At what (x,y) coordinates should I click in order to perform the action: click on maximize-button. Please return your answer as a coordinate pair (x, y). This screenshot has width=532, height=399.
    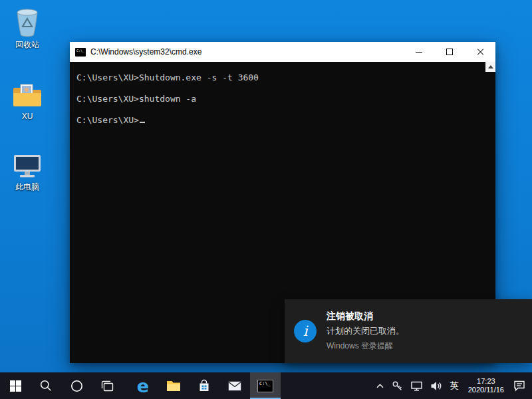
    Looking at the image, I should click on (450, 52).